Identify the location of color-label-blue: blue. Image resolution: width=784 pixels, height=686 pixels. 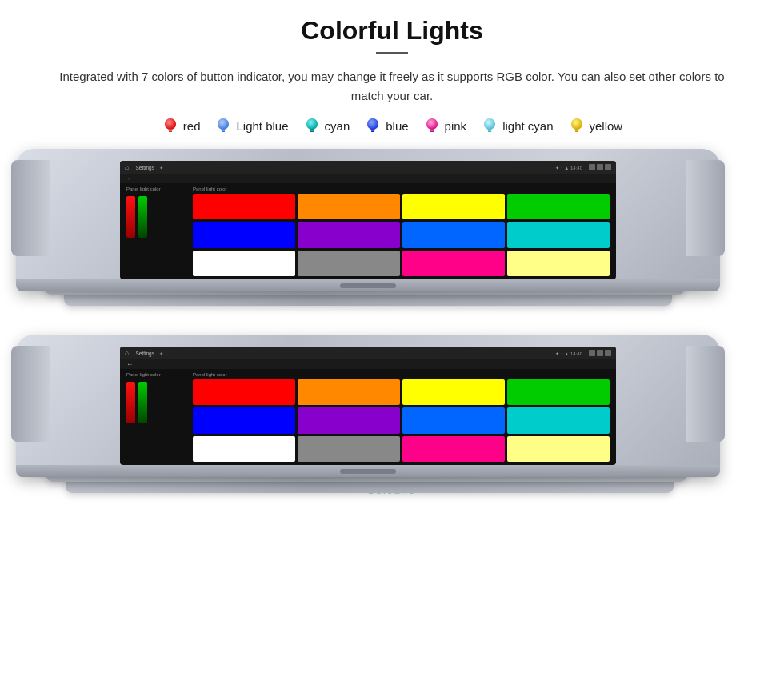
(397, 126).